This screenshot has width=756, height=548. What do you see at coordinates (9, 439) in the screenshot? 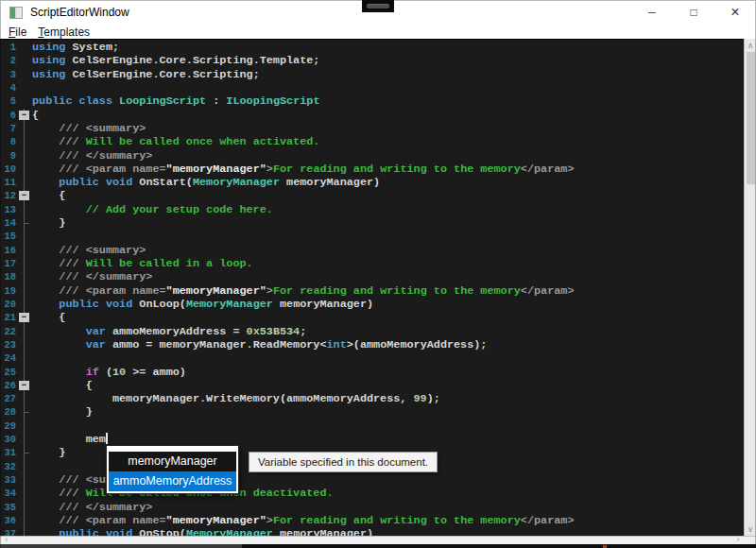
I see `line-number: 30` at bounding box center [9, 439].